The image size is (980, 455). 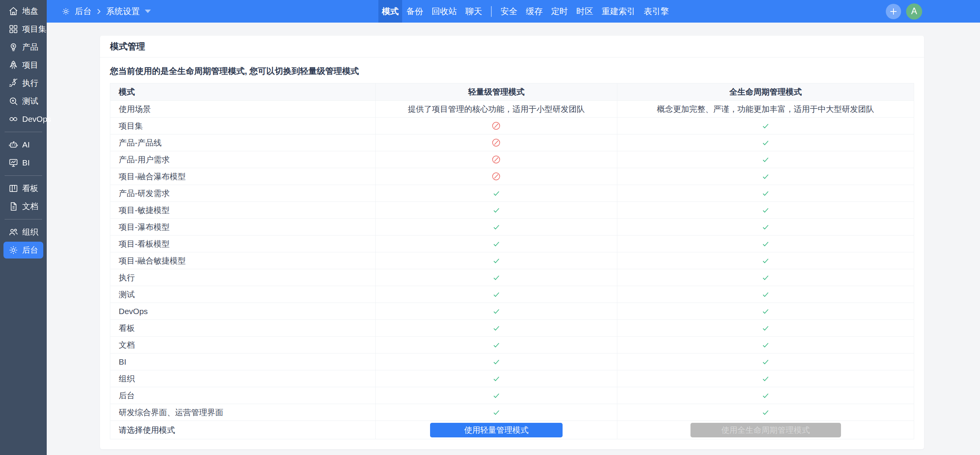 What do you see at coordinates (37, 119) in the screenshot?
I see `sidebar-item-label: DevOps` at bounding box center [37, 119].